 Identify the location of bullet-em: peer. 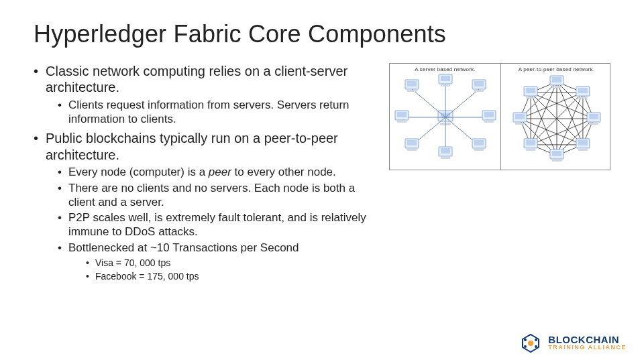
(220, 172).